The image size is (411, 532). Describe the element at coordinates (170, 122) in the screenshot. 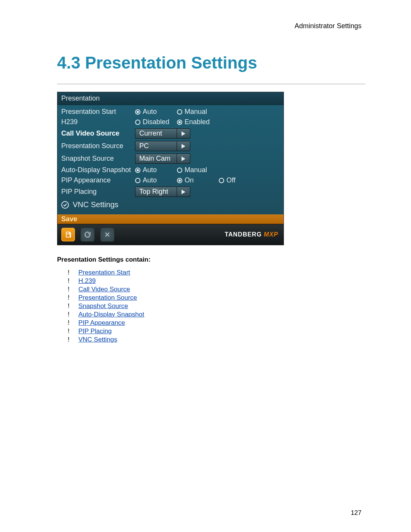

I see `row-h239: H239 Disabled Enabled` at that location.